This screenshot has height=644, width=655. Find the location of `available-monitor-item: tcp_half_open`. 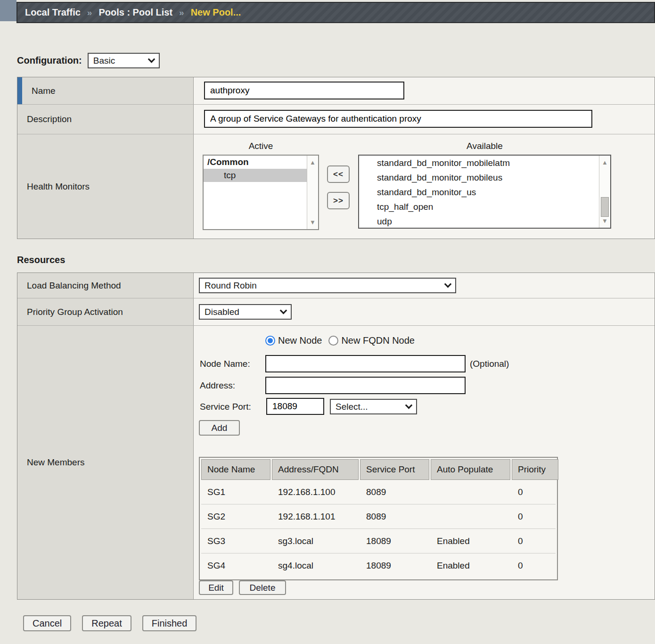

available-monitor-item: tcp_half_open is located at coordinates (484, 206).